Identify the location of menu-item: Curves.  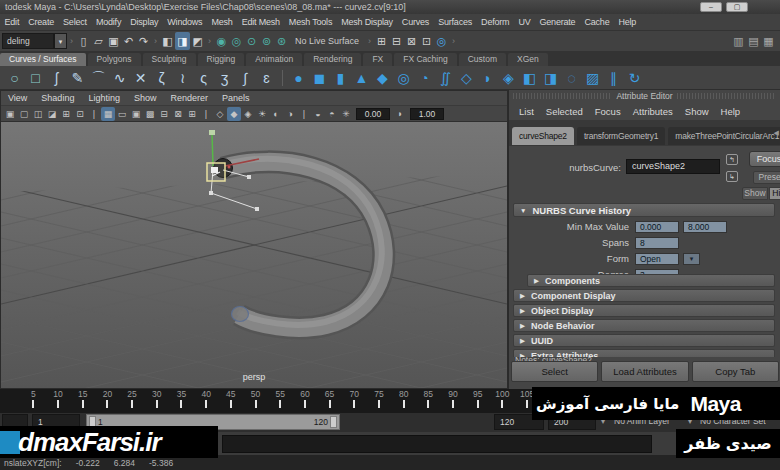
(415, 22).